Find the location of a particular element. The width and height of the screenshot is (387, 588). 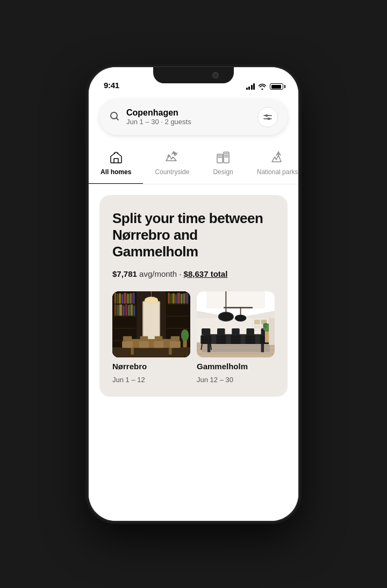

home-item-norrebro: Nørrebro Jun 1 – 12 is located at coordinates (152, 338).